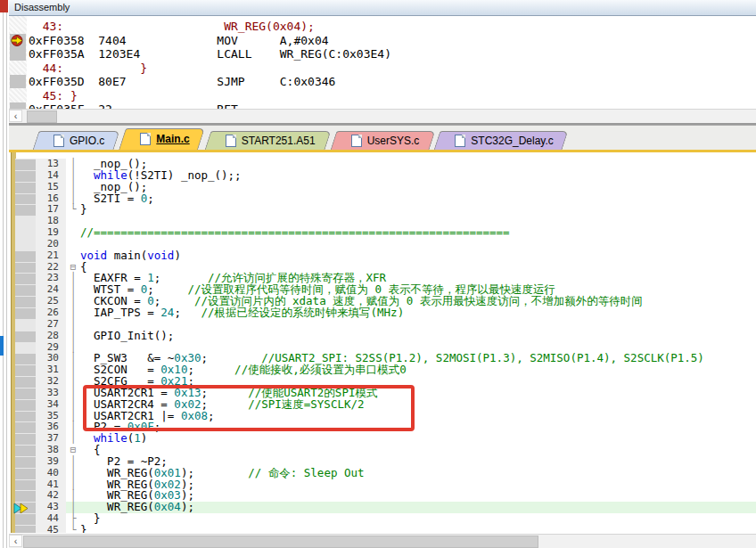  Describe the element at coordinates (382, 116) in the screenshot. I see `disassembly-hscrollbar: ‹` at that location.